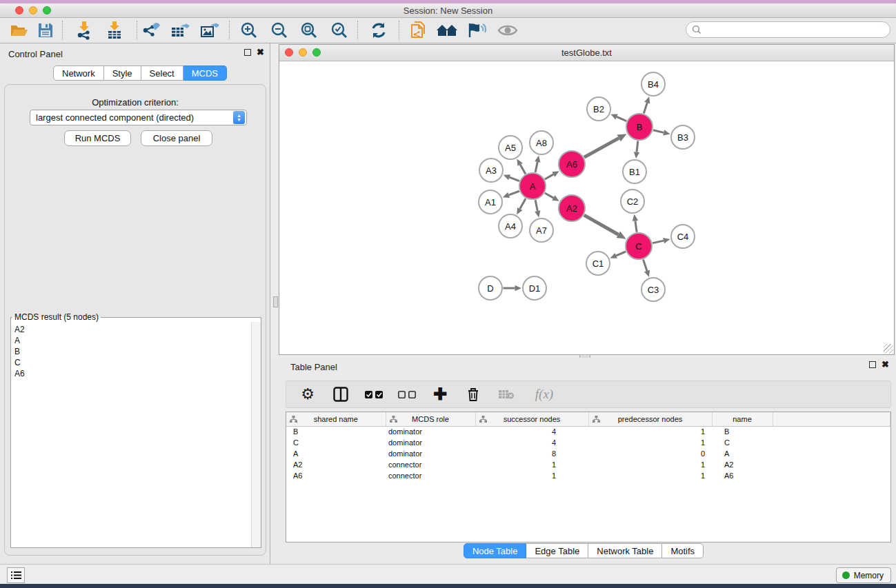 This screenshot has width=896, height=588. I want to click on refresh-view-icon, so click(379, 30).